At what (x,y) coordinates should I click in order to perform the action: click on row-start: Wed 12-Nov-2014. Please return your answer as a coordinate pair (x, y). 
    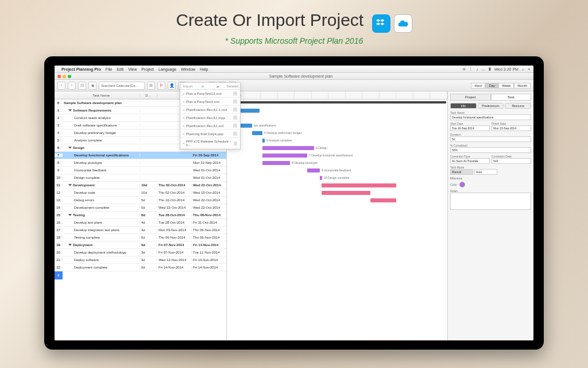
    Looking at the image, I should click on (175, 260).